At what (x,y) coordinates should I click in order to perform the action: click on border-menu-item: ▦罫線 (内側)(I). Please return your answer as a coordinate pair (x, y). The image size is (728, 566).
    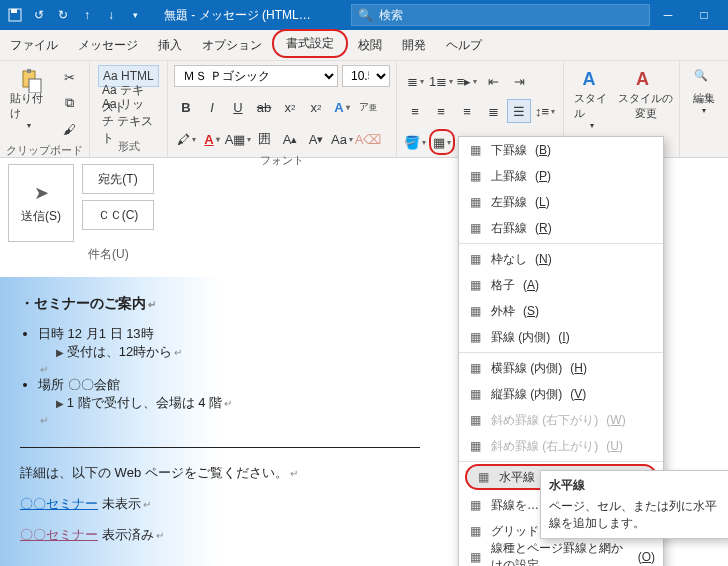
    Looking at the image, I should click on (561, 337).